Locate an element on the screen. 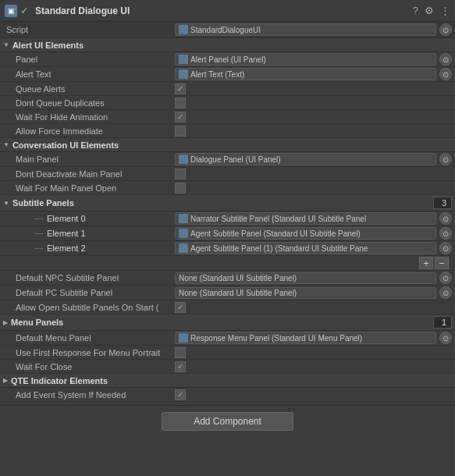  subtitle-element-0-label-container: Element 0 is located at coordinates (89, 218).